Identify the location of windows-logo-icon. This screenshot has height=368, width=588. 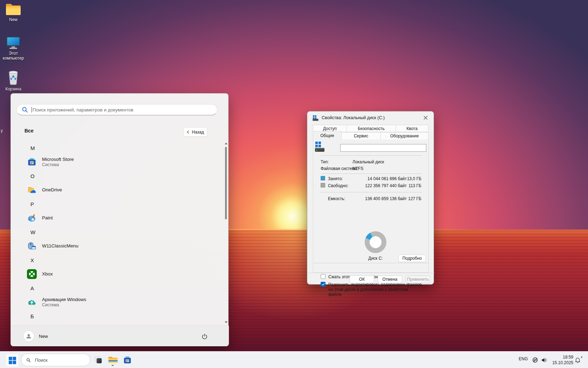
(13, 360).